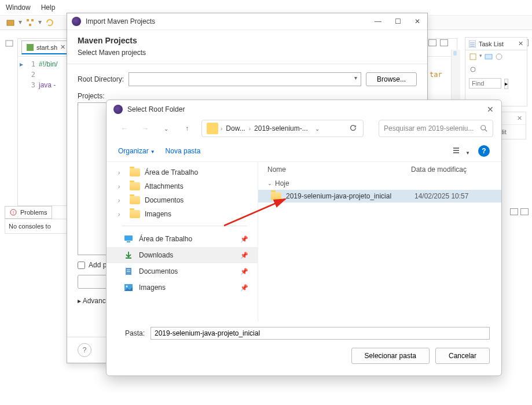  I want to click on problems-tab: ! Problems, so click(28, 212).